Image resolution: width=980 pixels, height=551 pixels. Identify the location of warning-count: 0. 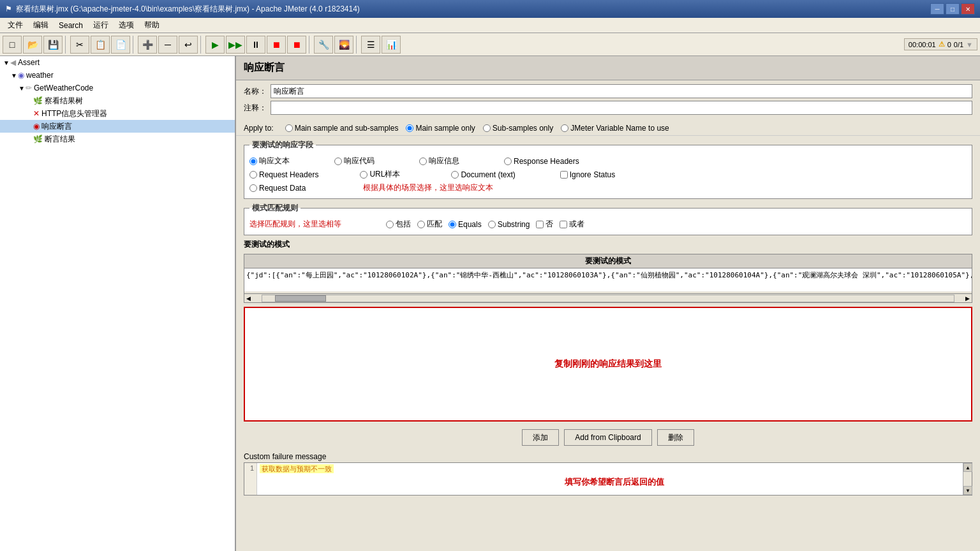
(949, 45).